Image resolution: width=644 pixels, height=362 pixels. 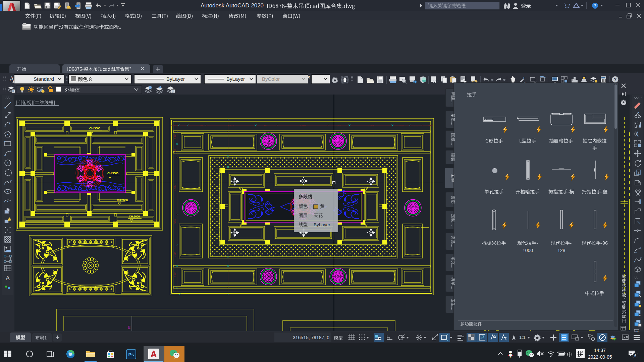 I want to click on svg-text: 400, so click(x=176, y=125).